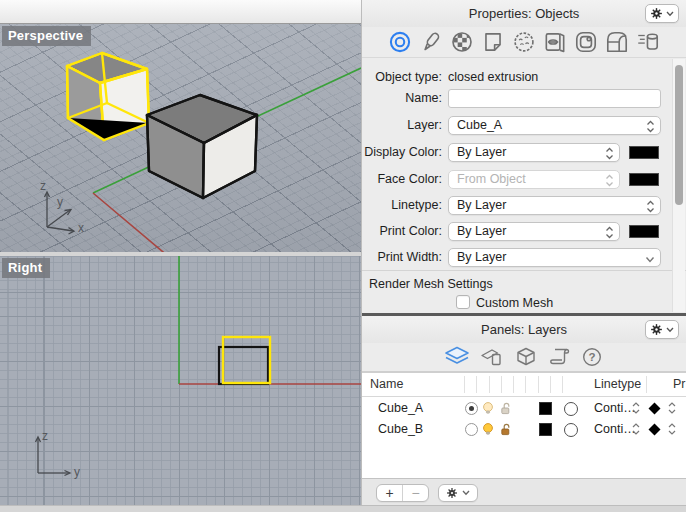 The image size is (686, 512). I want to click on face-color-row: Face Color: From Object, so click(512, 179).